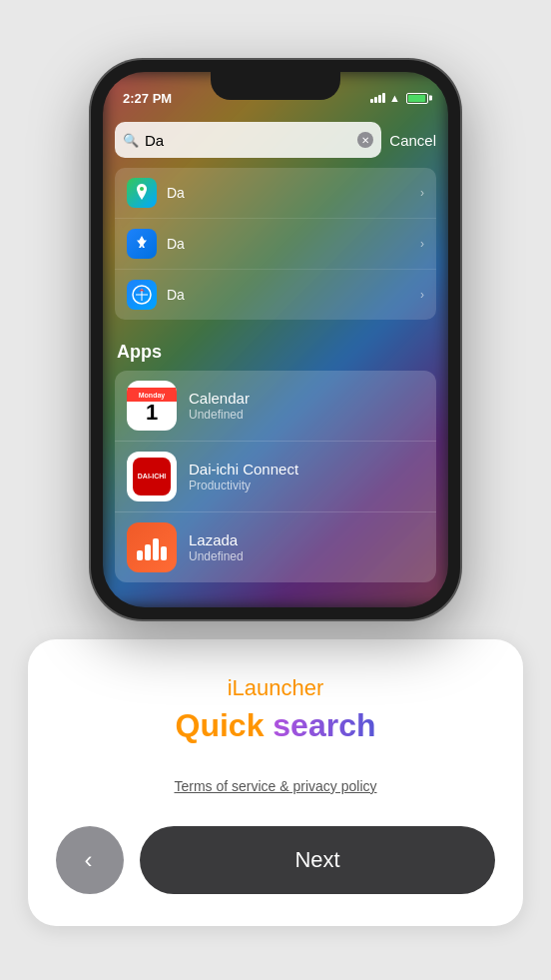 The image size is (551, 980). I want to click on battery-icon, so click(417, 98).